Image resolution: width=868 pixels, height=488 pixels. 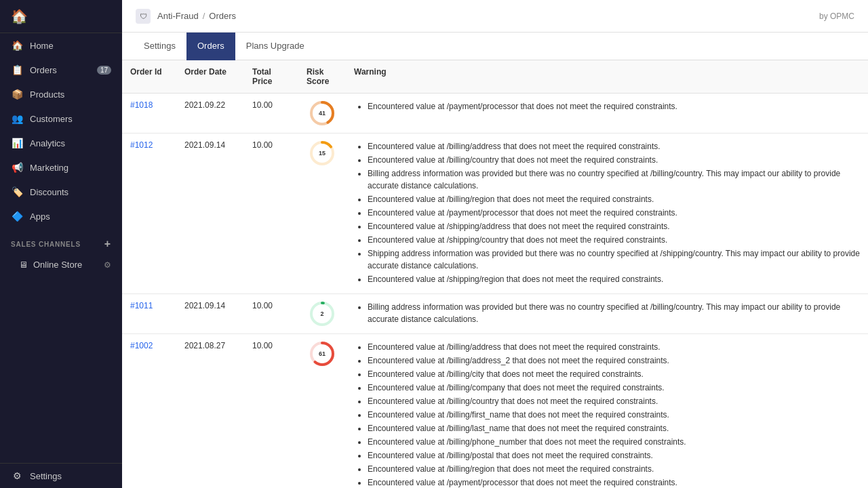 I want to click on risk-score-cell: 2, so click(x=322, y=314).